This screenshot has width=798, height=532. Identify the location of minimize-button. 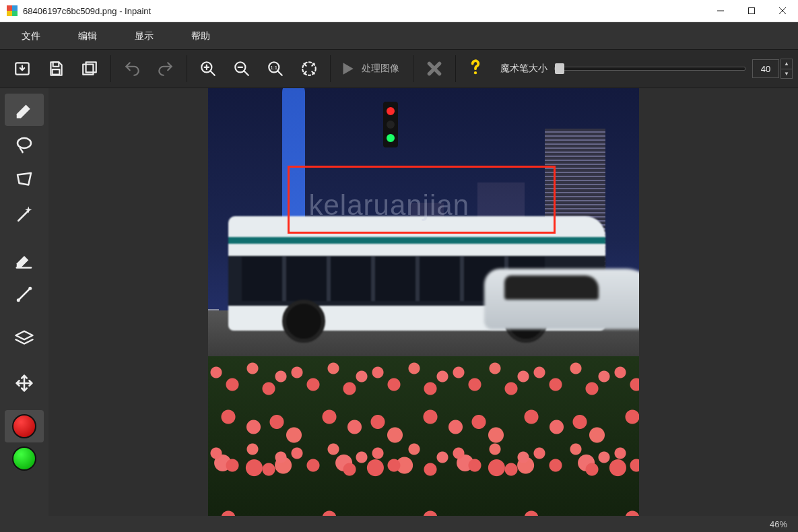
(721, 11).